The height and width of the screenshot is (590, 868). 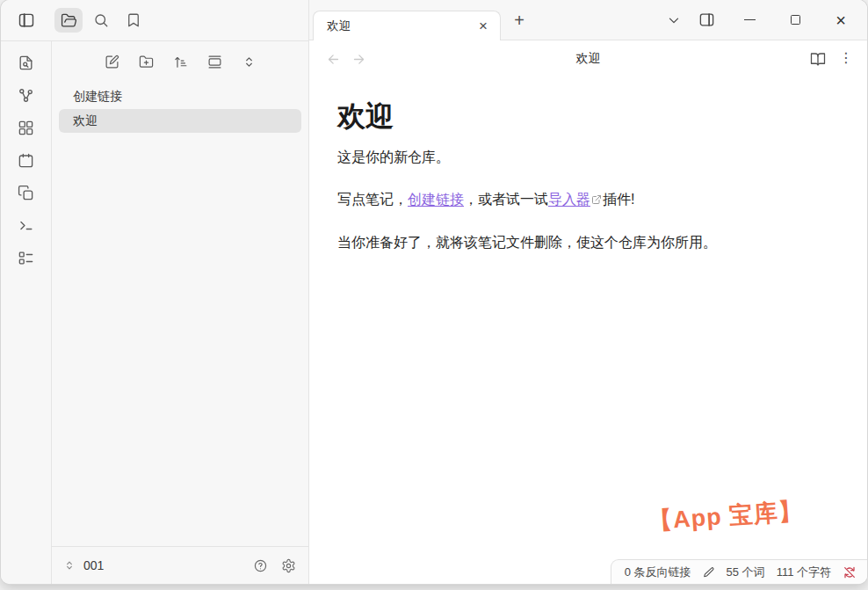 What do you see at coordinates (818, 59) in the screenshot?
I see `reading-mode-button` at bounding box center [818, 59].